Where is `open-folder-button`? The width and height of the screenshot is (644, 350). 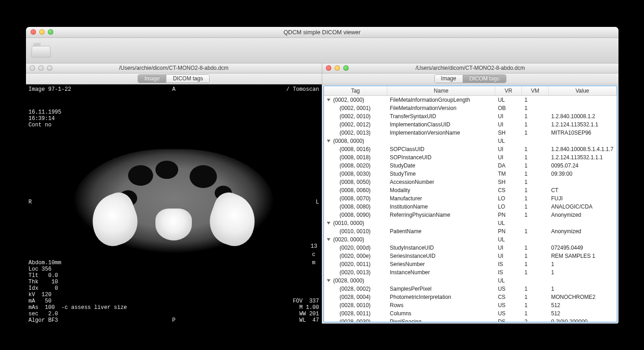
open-folder-button is located at coordinates (41, 50).